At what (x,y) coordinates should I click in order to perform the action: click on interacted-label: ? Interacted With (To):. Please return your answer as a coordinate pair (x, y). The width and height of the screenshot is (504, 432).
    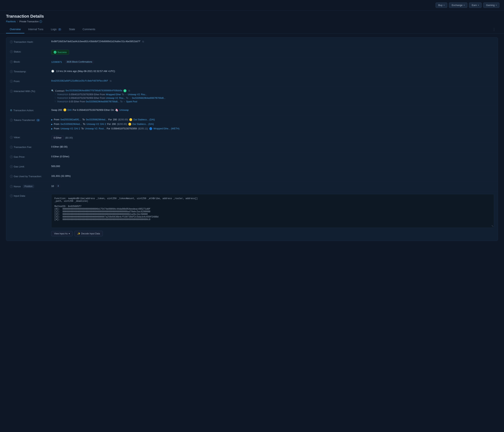
    Looking at the image, I should click on (31, 91).